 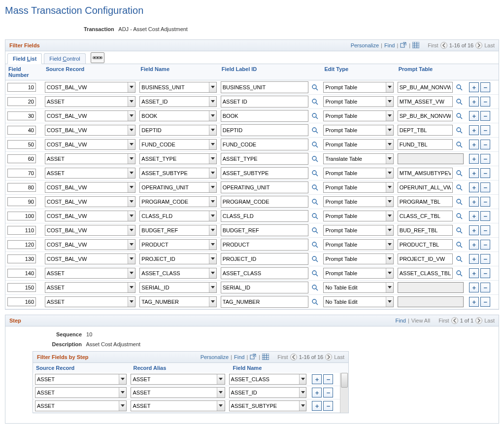 I want to click on inner-col-src: Source Record, so click(x=82, y=368).